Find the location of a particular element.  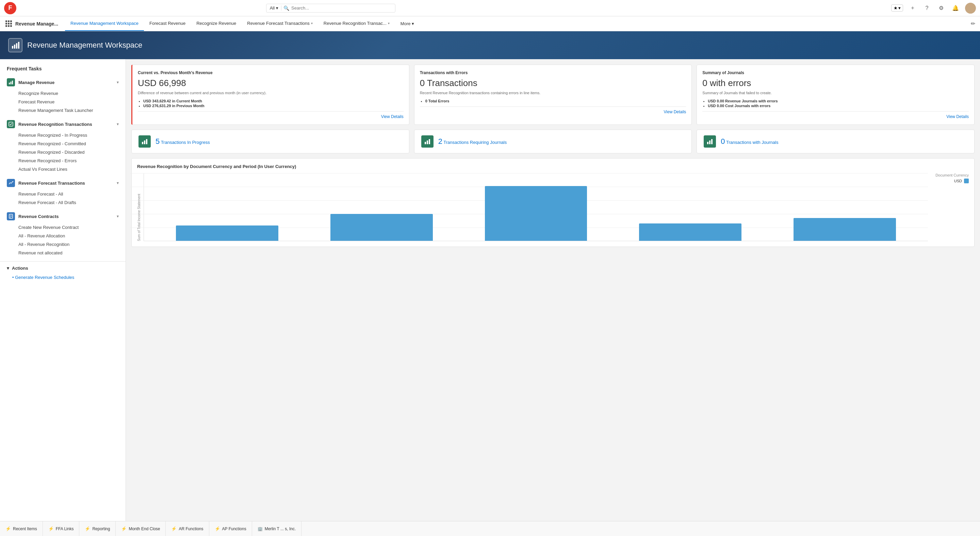

view-details-link-1: View Details is located at coordinates (393, 117).